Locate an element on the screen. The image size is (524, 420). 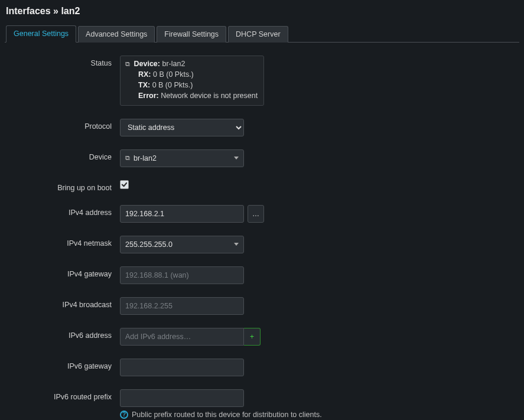
ipv4-netmask-label: IPv4 netmask is located at coordinates (63, 242).